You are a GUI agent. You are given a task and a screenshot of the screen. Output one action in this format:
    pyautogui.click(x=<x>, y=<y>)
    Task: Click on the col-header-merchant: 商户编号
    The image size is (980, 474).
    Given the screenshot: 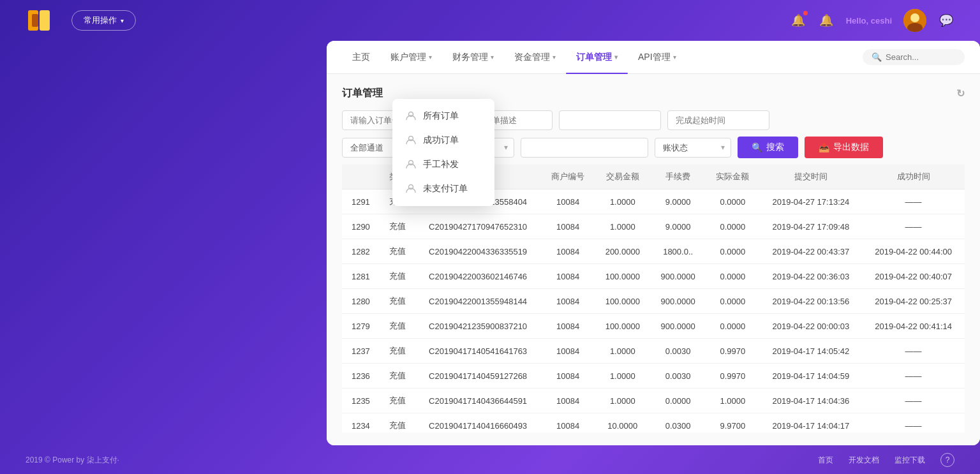 What is the action you would take?
    pyautogui.click(x=568, y=177)
    